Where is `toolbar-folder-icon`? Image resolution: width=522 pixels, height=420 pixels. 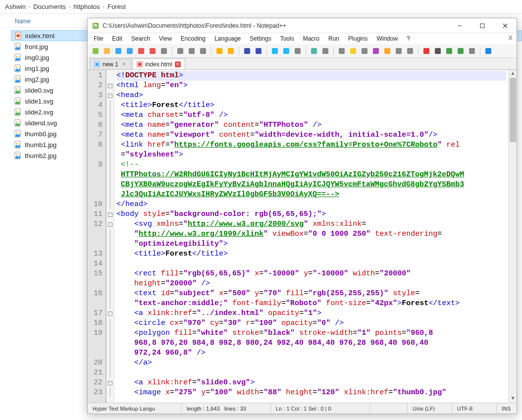 toolbar-folder-icon is located at coordinates (387, 51).